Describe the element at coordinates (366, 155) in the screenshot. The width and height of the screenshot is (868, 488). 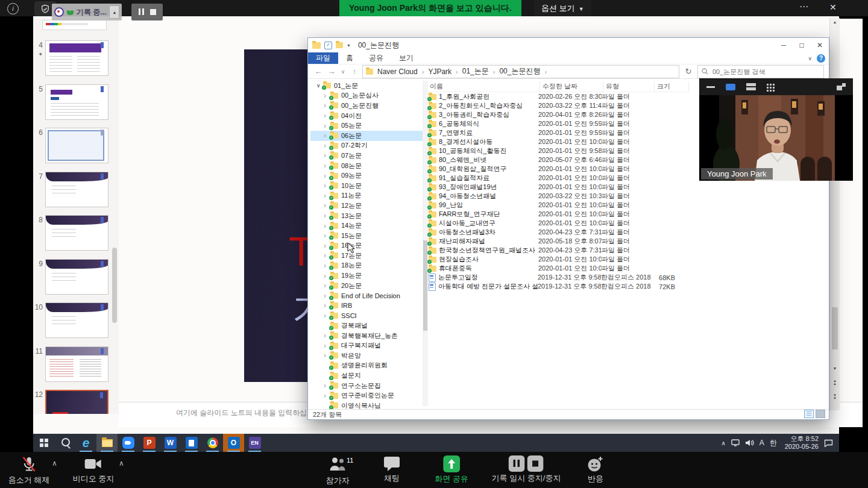
I see `tree-item: ›07논문` at that location.